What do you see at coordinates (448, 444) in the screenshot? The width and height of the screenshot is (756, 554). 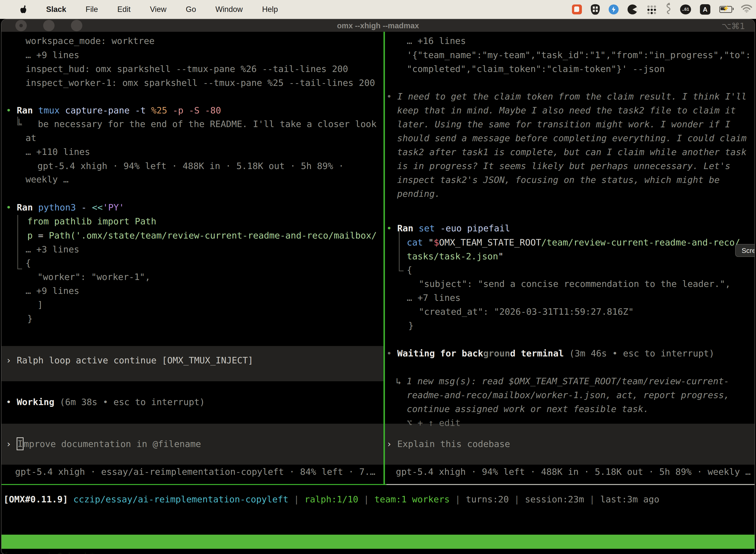 I see `terminal-line: › Explain this codebase` at bounding box center [448, 444].